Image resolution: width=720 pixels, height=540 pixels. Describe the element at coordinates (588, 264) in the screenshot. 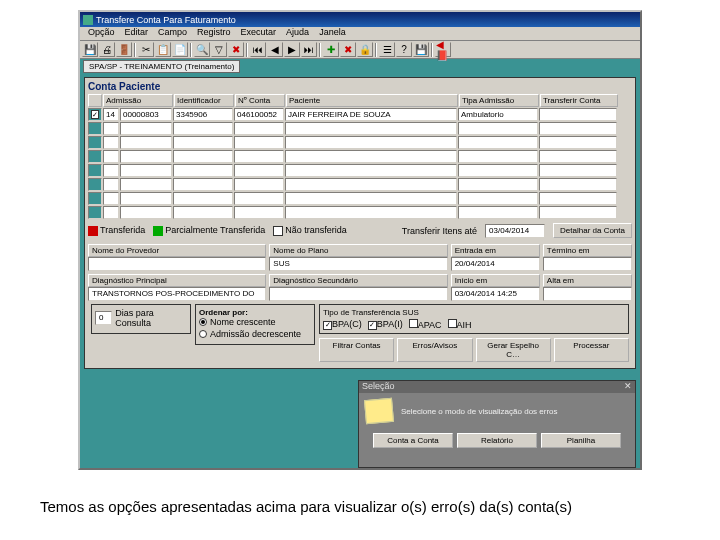

I see `termino-field` at that location.